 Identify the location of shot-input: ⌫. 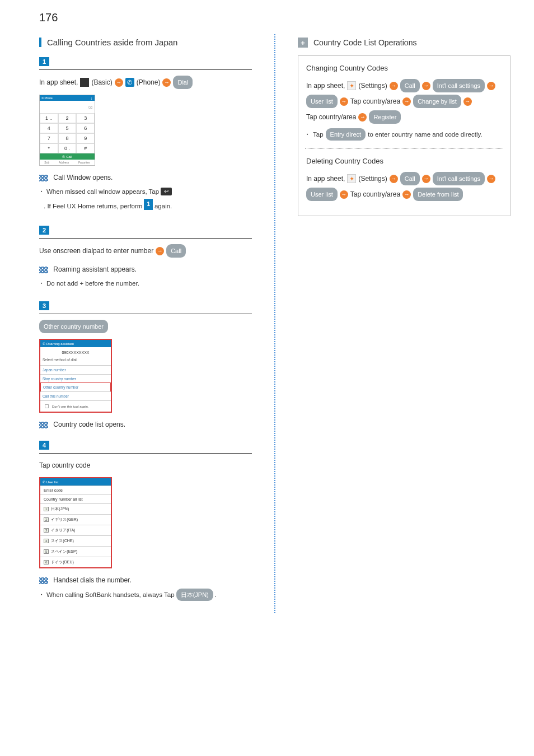
(67, 107).